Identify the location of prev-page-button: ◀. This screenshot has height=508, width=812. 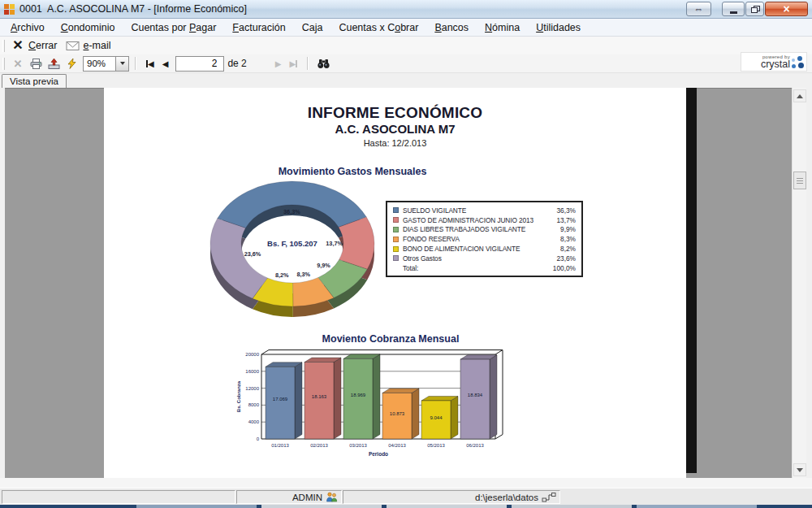
(166, 63).